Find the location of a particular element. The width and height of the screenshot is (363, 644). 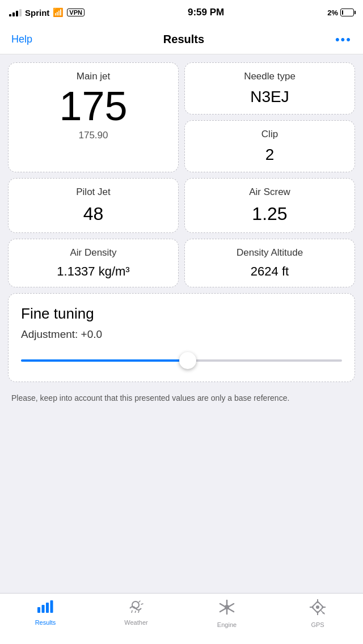

air-density-title: Air Density is located at coordinates (93, 253).